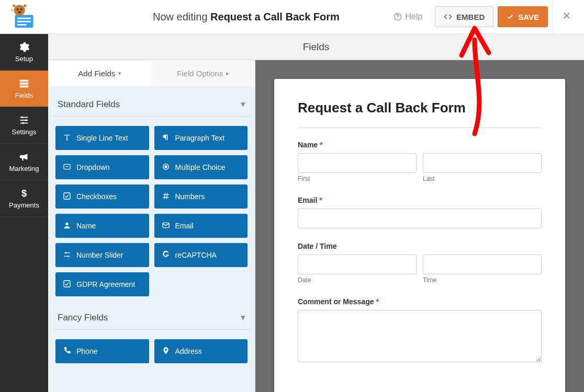 The height and width of the screenshot is (392, 584). Describe the element at coordinates (24, 17) in the screenshot. I see `wpforms-logo-icon` at that location.